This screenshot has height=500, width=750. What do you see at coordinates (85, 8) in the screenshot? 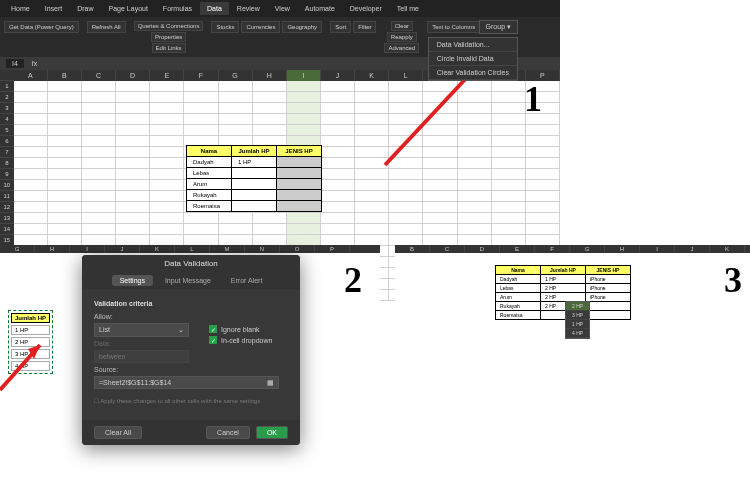
I see `tab-draw: Draw` at bounding box center [85, 8].